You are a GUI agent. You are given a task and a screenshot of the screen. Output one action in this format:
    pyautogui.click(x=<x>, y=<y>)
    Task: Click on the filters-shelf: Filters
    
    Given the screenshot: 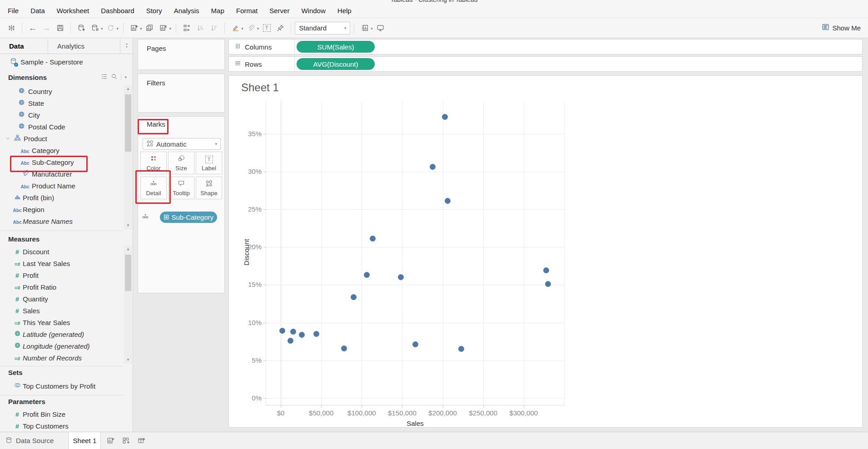 What is the action you would take?
    pyautogui.click(x=181, y=93)
    